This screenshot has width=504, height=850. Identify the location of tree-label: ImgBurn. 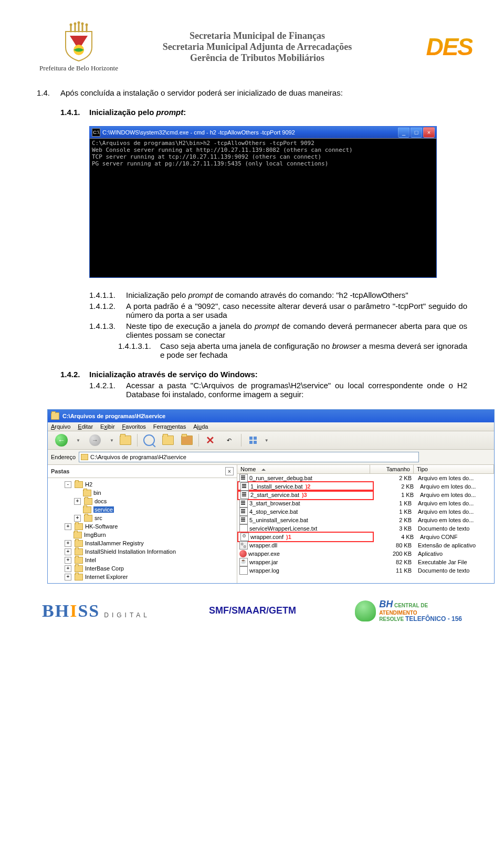
(95, 535).